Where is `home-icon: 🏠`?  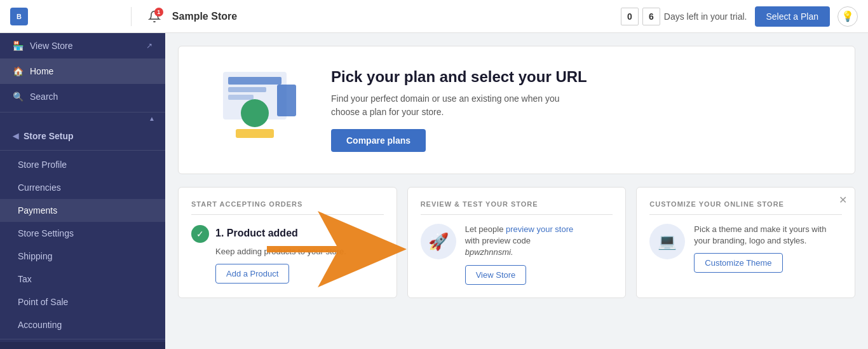
home-icon: 🏠 is located at coordinates (18, 71).